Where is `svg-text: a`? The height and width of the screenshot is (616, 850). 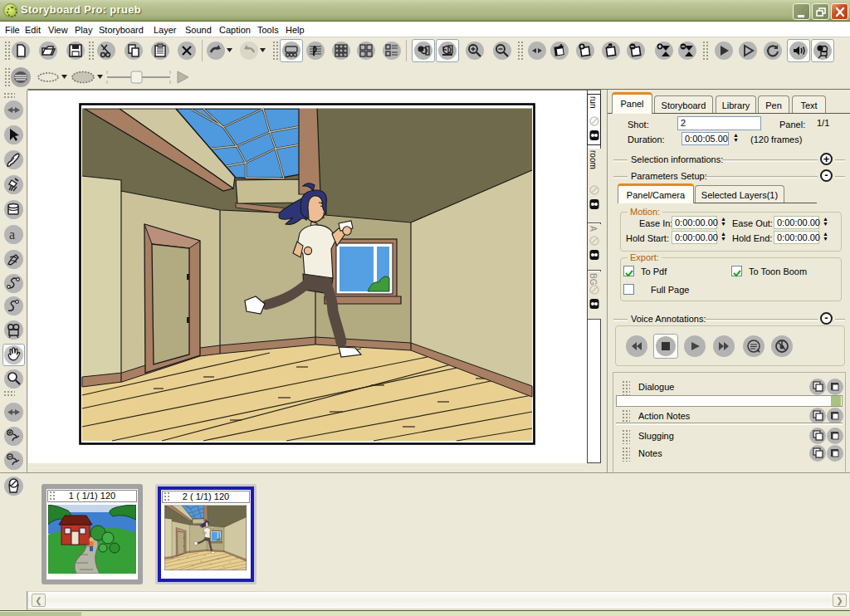
svg-text: a is located at coordinates (12, 234).